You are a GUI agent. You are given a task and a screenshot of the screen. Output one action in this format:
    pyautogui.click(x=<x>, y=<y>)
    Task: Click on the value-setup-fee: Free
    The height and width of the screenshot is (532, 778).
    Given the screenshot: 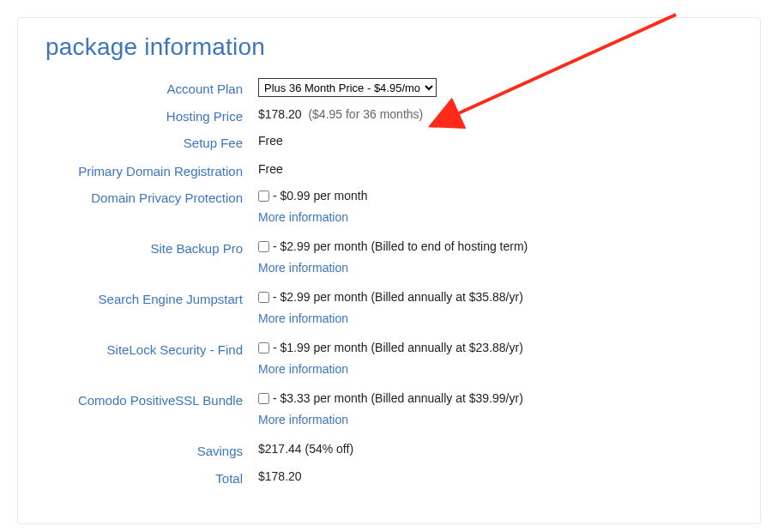 What is the action you would take?
    pyautogui.click(x=496, y=141)
    